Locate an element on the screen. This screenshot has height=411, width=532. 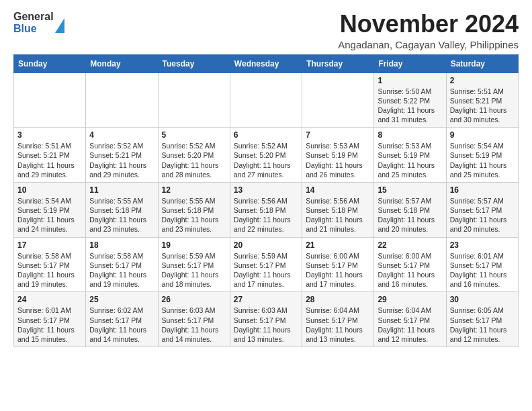
day-info: Sunrise: 6:02 AMSunset: 5:17 PMDaylight:… is located at coordinates (122, 325).